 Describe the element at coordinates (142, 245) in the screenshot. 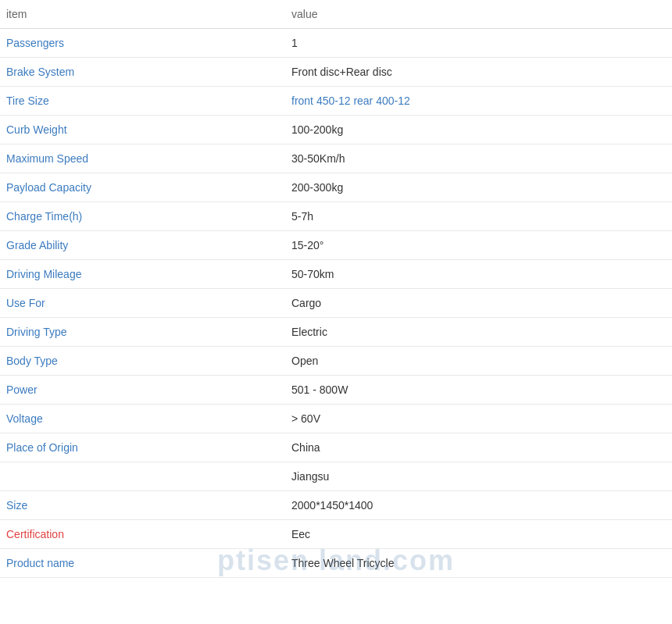

I see `item-cell: Grade Ability` at that location.